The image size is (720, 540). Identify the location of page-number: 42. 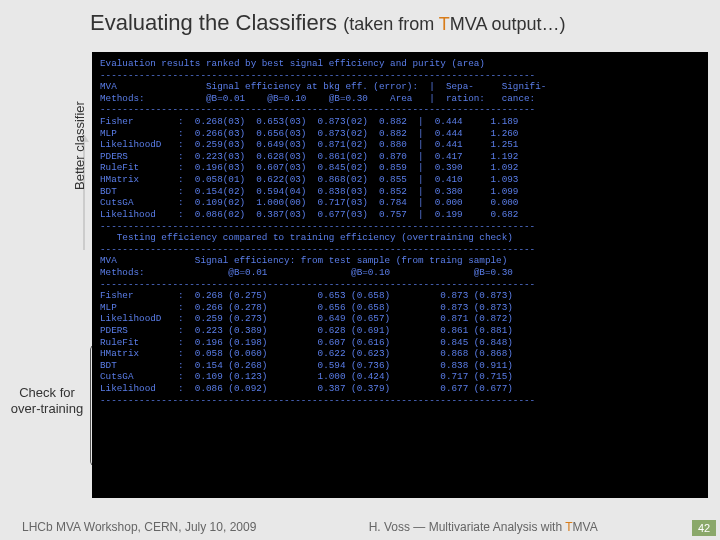
(704, 528).